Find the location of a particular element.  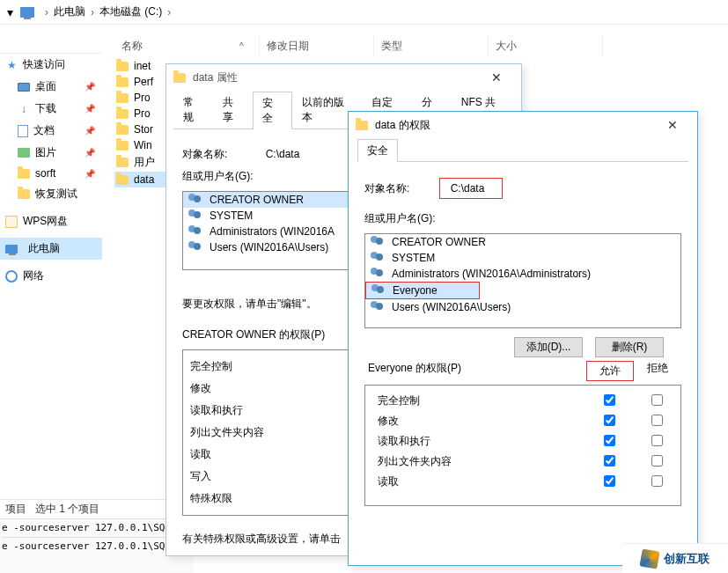

permissions-header: CREATOR OWNER 的权限(P) is located at coordinates (254, 334).